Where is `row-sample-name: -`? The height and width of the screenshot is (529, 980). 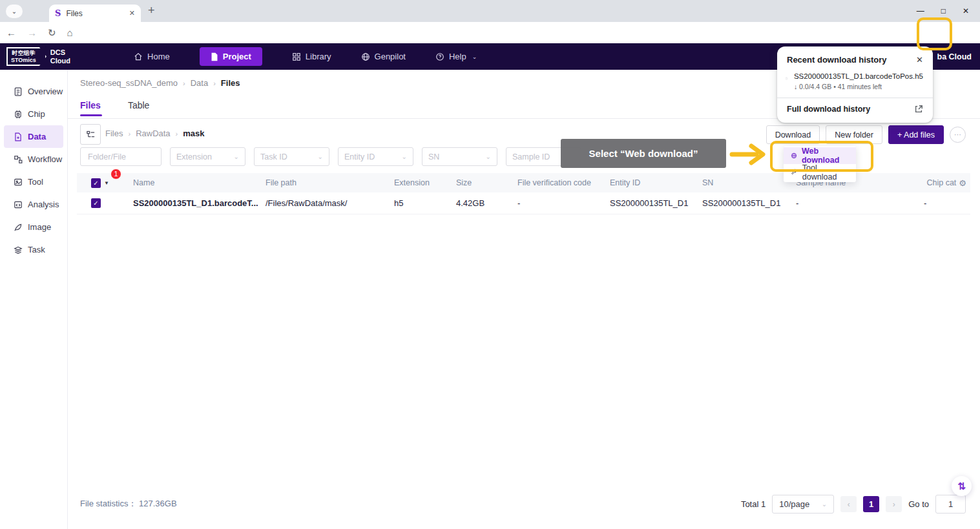 row-sample-name: - is located at coordinates (855, 203).